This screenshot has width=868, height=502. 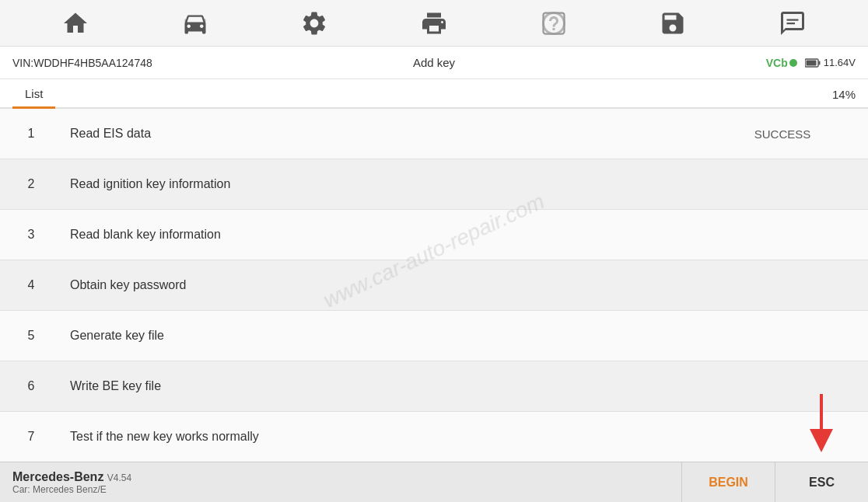 I want to click on row-number: 6, so click(x=31, y=386).